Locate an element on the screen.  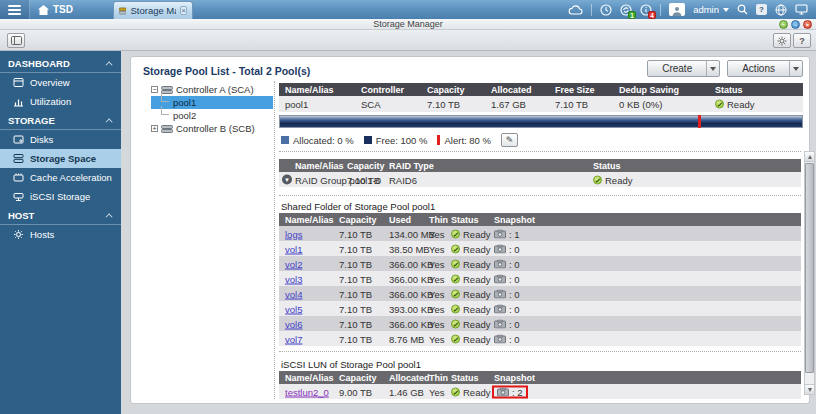
actions-dropdown-arrow is located at coordinates (796, 68).